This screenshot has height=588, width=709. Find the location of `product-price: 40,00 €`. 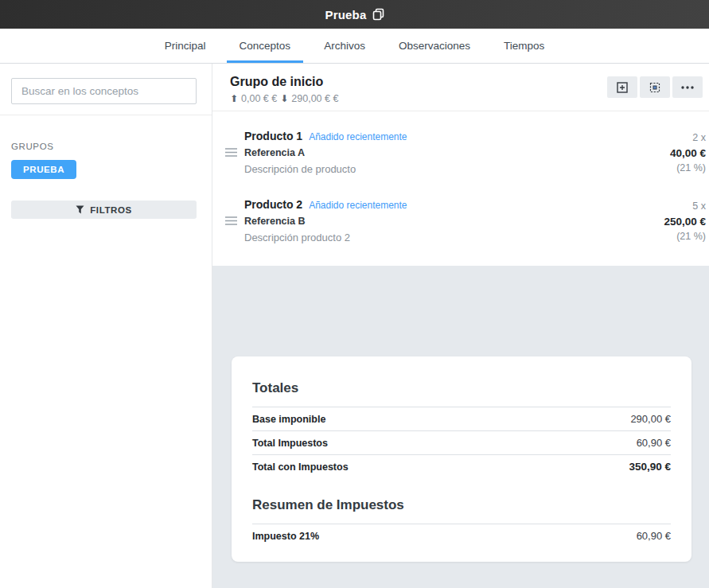

product-price: 40,00 € is located at coordinates (688, 154).